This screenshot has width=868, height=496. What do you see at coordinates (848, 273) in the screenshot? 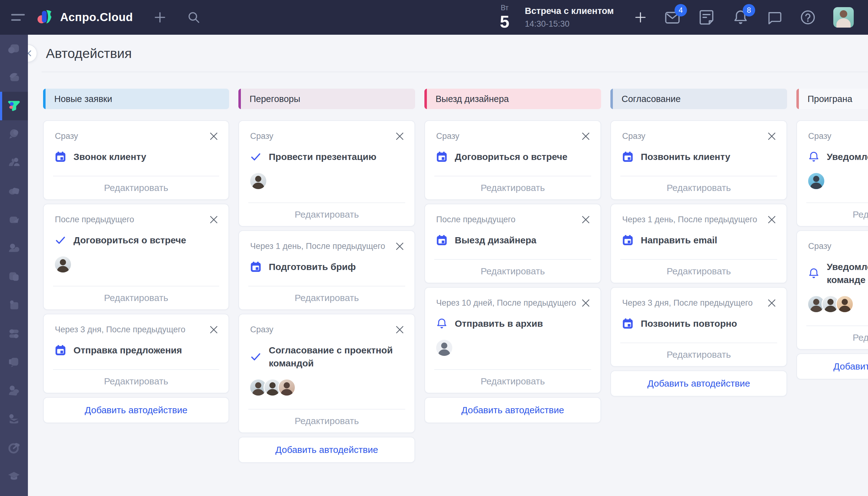
I see `card-action: Уведомление команде` at bounding box center [848, 273].